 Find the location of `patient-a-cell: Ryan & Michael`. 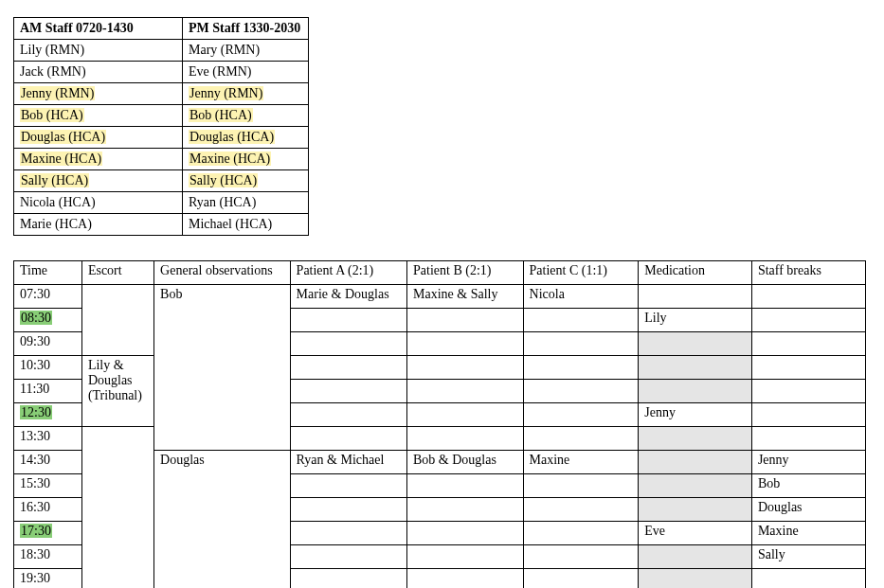

patient-a-cell: Ryan & Michael is located at coordinates (349, 462).